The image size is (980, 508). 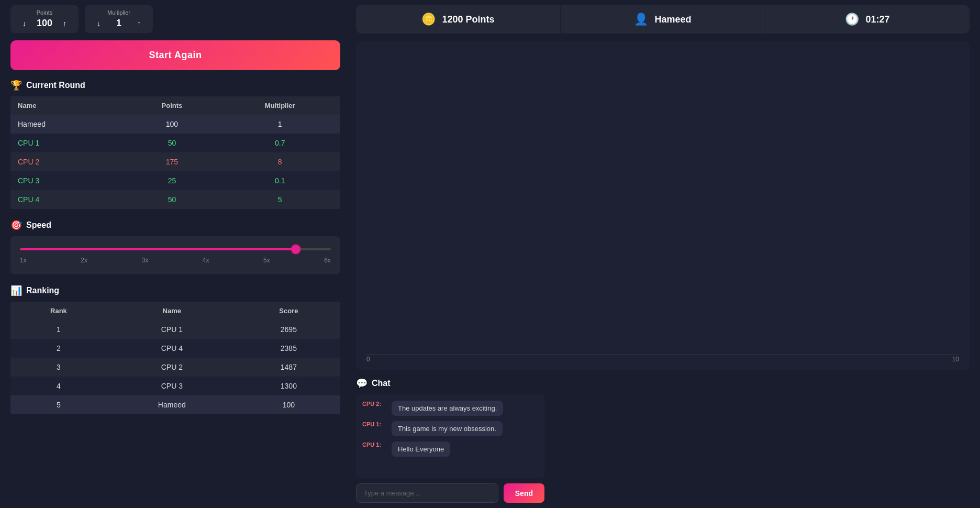 I want to click on table-row: CPU 2 175 8, so click(x=175, y=162).